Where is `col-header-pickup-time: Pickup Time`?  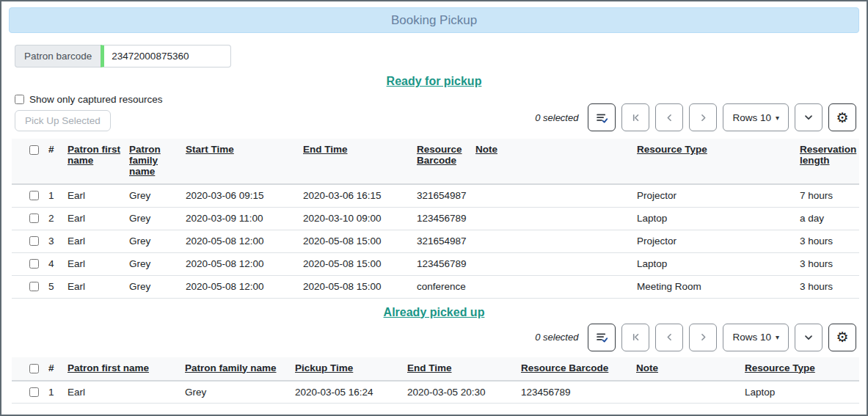
col-header-pickup-time: Pickup Time is located at coordinates (346, 369).